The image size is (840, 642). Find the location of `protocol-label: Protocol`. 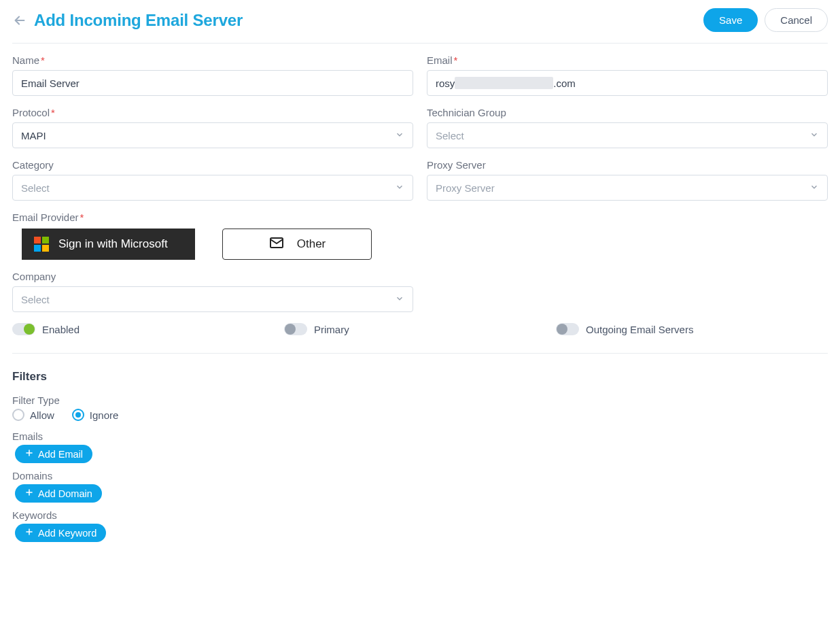

protocol-label: Protocol is located at coordinates (31, 113).